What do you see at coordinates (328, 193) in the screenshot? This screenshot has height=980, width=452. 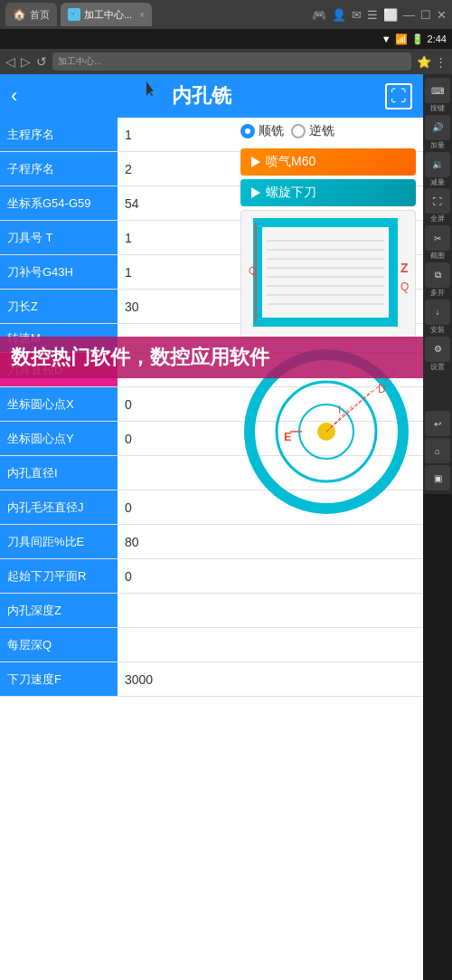 I see `btn-spiral-plunge: 螺旋下刀` at bounding box center [328, 193].